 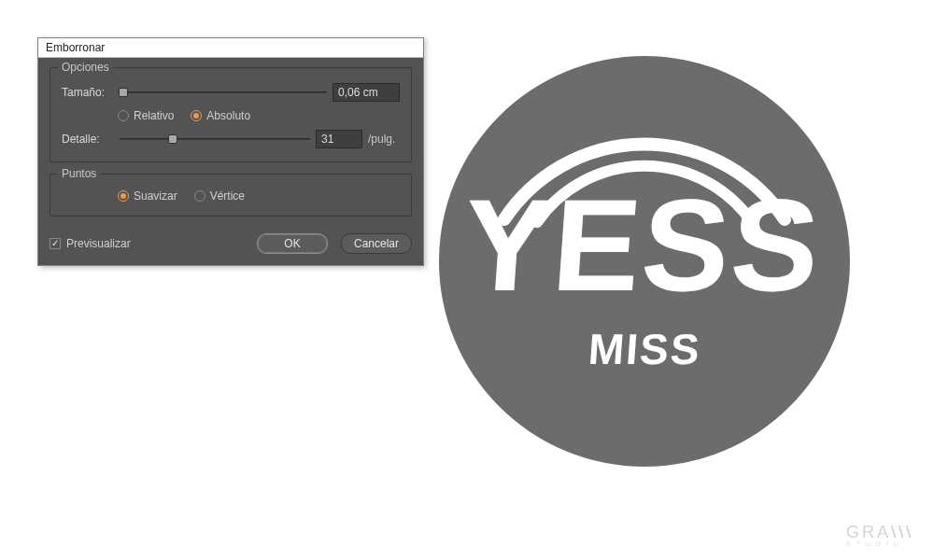 I want to click on badge-main-text: YESS, so click(x=643, y=245).